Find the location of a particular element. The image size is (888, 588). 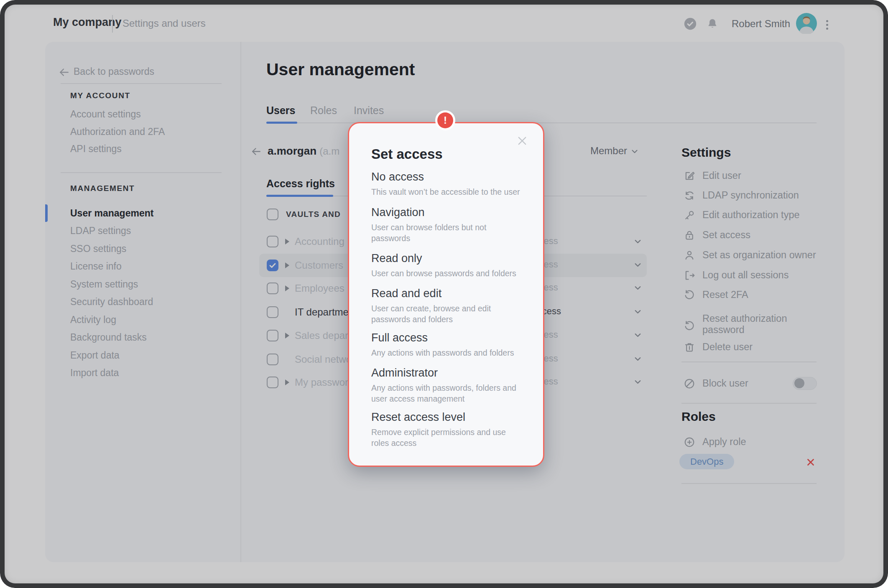

modal-title: Set access is located at coordinates (407, 154).